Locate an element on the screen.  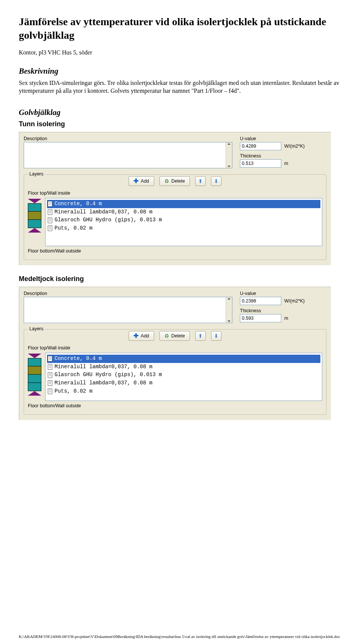
list-item-label: Puts, 0.02 m is located at coordinates (74, 392).